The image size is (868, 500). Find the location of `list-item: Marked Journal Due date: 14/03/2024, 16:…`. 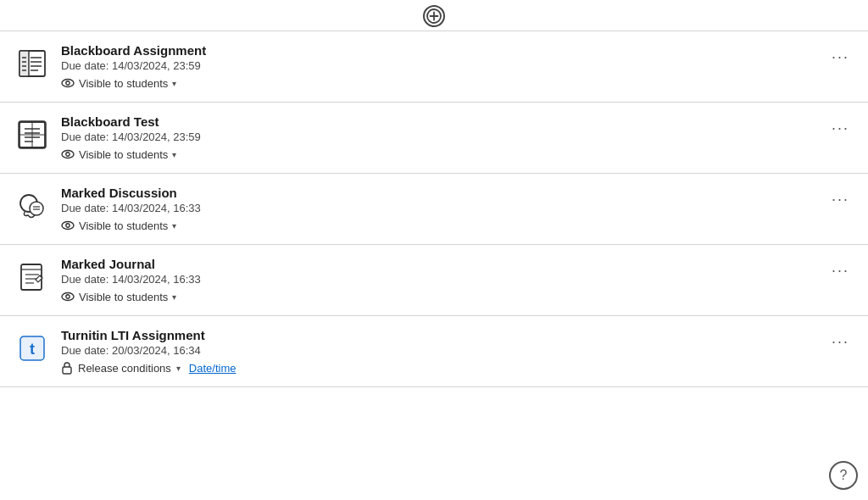

list-item: Marked Journal Due date: 14/03/2024, 16:… is located at coordinates (434, 281).